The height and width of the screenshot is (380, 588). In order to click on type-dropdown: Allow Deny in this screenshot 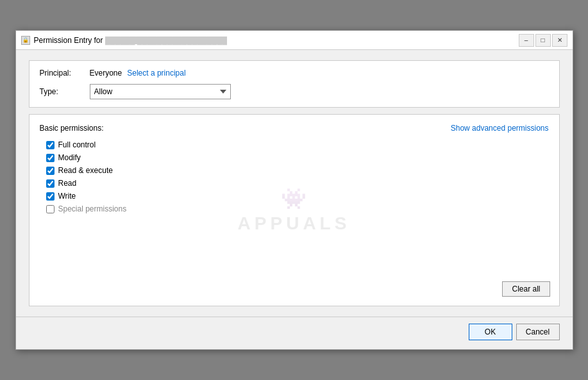, I will do `click(160, 92)`.